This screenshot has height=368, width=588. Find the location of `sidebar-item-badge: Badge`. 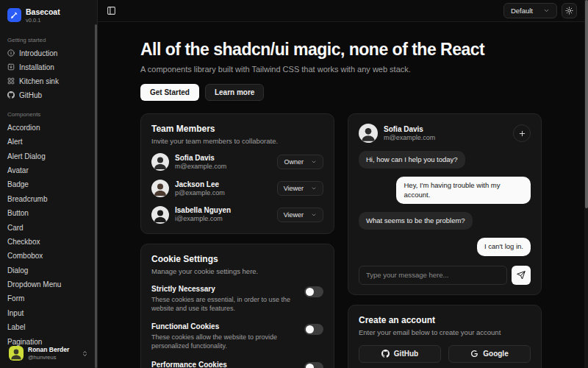

sidebar-item-badge: Badge is located at coordinates (49, 184).